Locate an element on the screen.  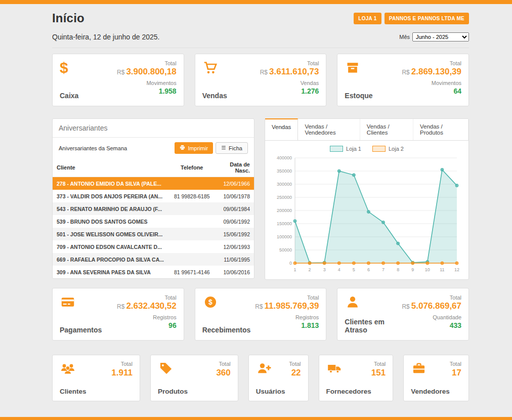
svg-text: 250000 is located at coordinates (284, 197).